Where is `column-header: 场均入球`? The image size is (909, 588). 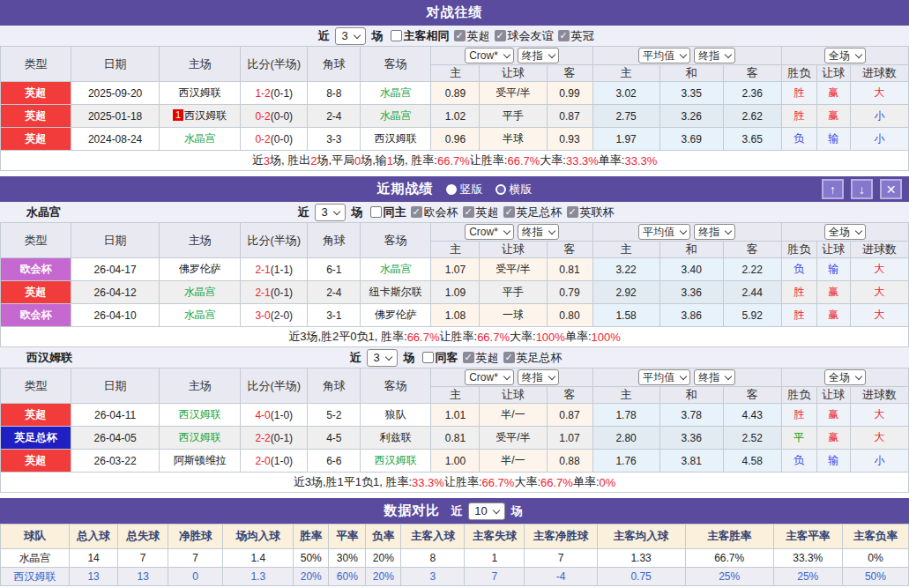 column-header: 场均入球 is located at coordinates (258, 537).